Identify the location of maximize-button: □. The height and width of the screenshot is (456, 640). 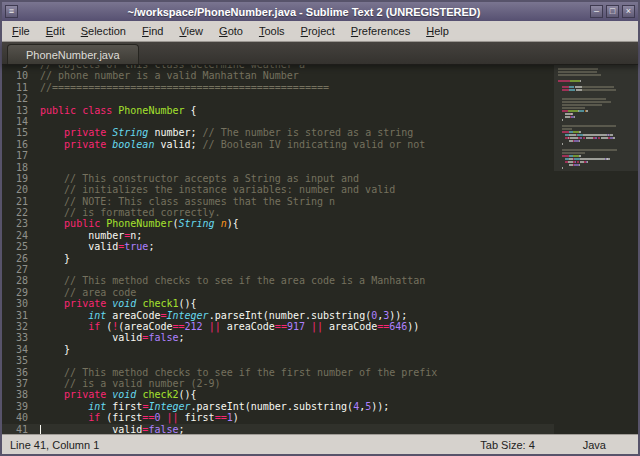
(612, 12).